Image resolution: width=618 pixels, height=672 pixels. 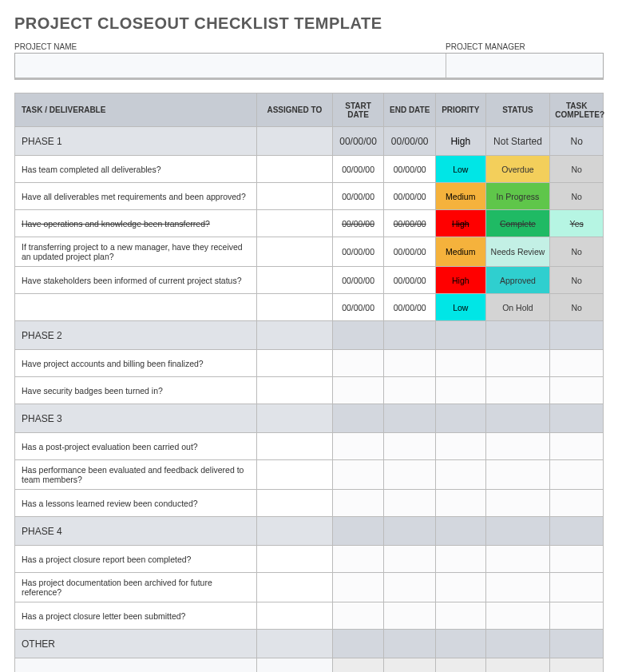 I want to click on status-cell: Complete, so click(x=517, y=224).